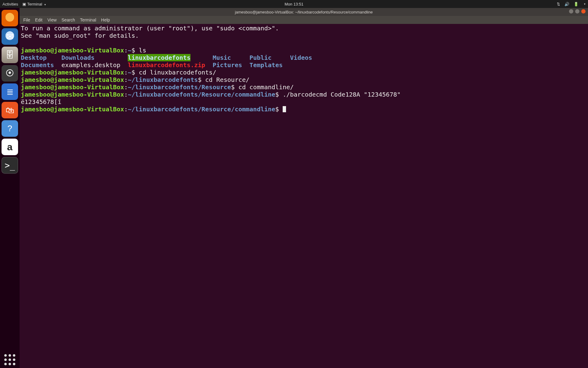 The width and height of the screenshot is (588, 368). Describe the element at coordinates (10, 360) in the screenshot. I see `apps-grid-icon` at that location.